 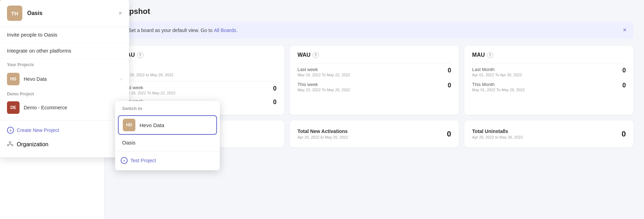 I want to click on wau-title-text: WAU, so click(x=304, y=55).